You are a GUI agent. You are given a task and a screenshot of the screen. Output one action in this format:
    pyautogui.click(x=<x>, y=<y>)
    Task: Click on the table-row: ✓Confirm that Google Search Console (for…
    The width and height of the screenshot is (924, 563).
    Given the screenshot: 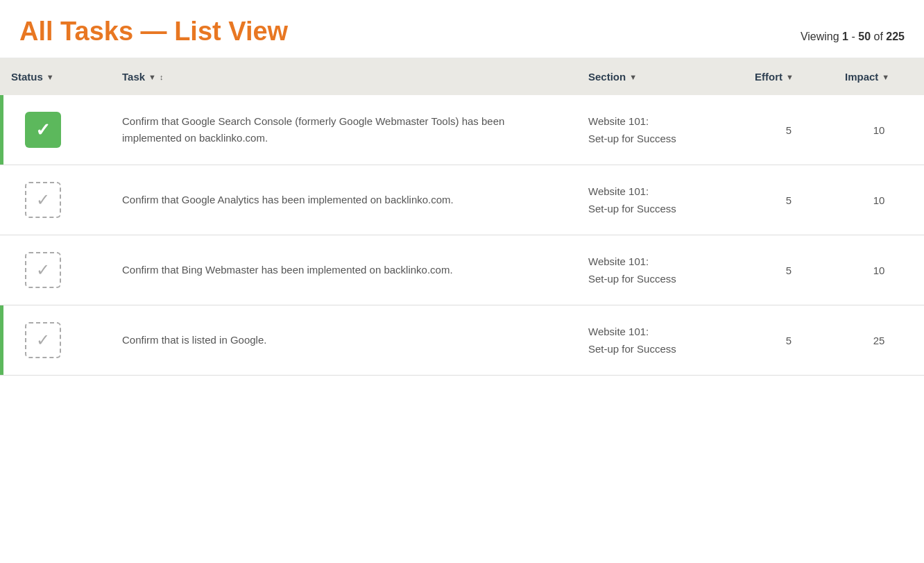 What is the action you would take?
    pyautogui.click(x=462, y=131)
    